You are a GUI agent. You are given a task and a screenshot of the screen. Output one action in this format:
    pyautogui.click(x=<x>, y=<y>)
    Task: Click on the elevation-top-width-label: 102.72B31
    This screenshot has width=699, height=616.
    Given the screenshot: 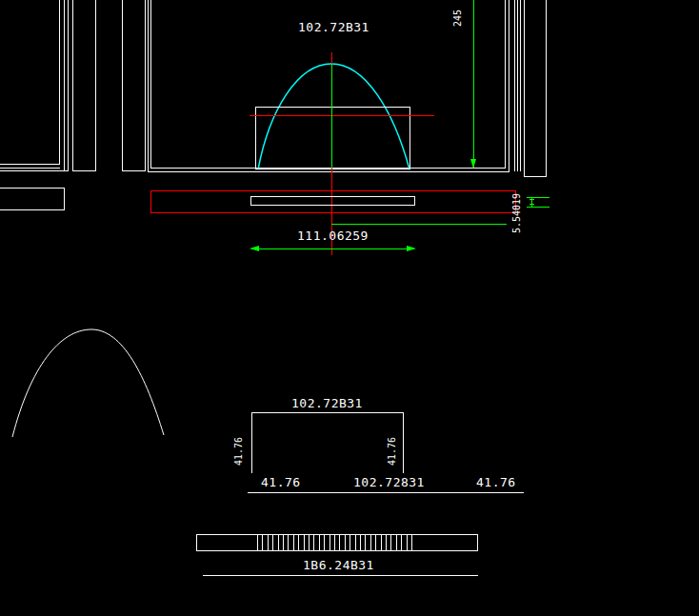 What is the action you would take?
    pyautogui.click(x=328, y=404)
    